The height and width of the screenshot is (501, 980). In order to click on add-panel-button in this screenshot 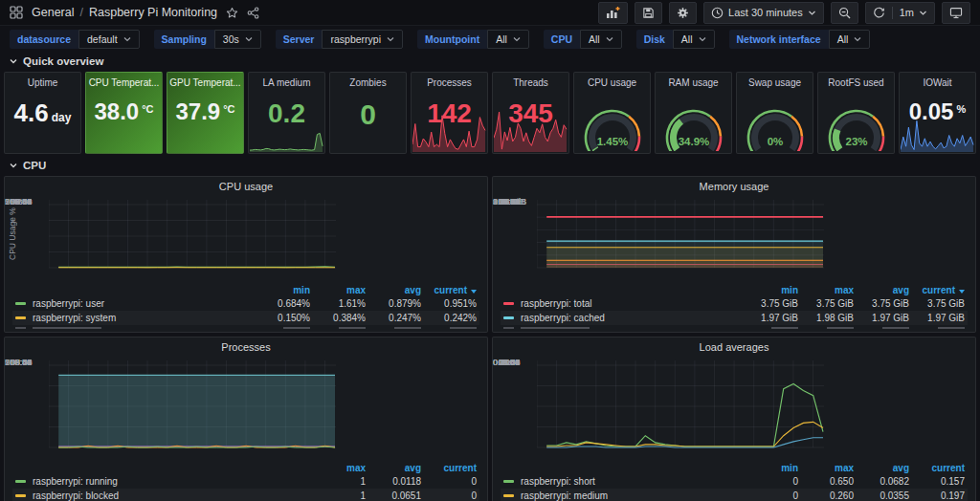, I will do `click(612, 13)`.